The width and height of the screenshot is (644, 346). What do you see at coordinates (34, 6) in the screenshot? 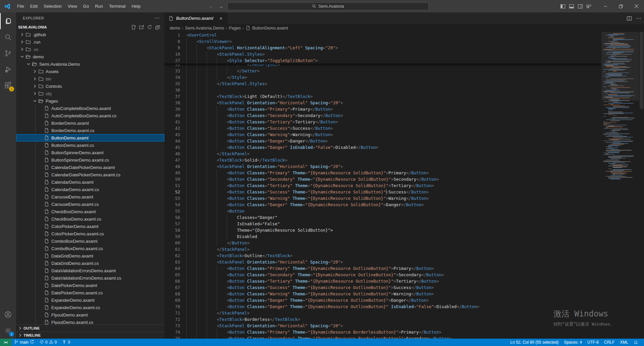
I see `menu-edit: Edit` at bounding box center [34, 6].